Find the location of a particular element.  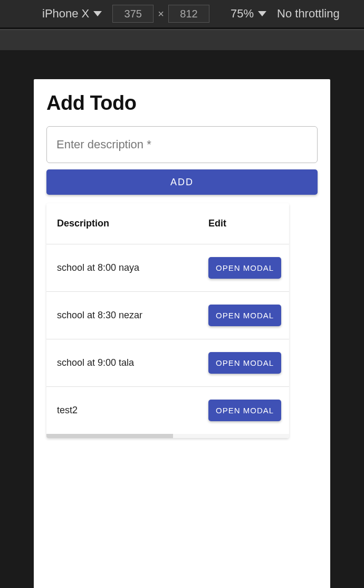

page-title: Add Todo is located at coordinates (182, 103).